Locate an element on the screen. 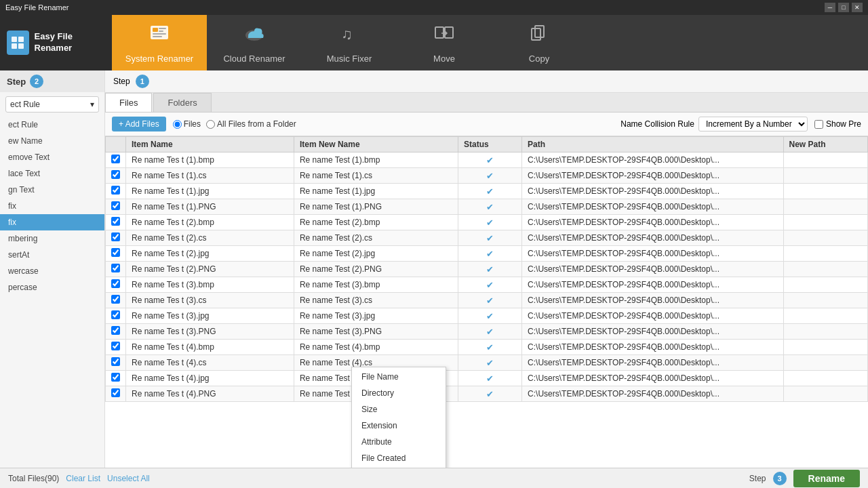 Image resolution: width=868 pixels, height=488 pixels. table-row: Re name Tes t (3).jpg Re name Test (3).j… is located at coordinates (487, 316).